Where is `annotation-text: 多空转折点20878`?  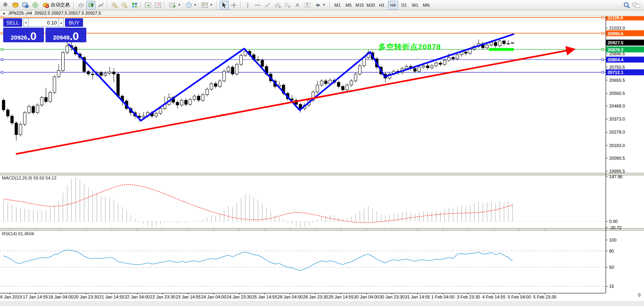 annotation-text: 多空转折点20878 is located at coordinates (410, 47).